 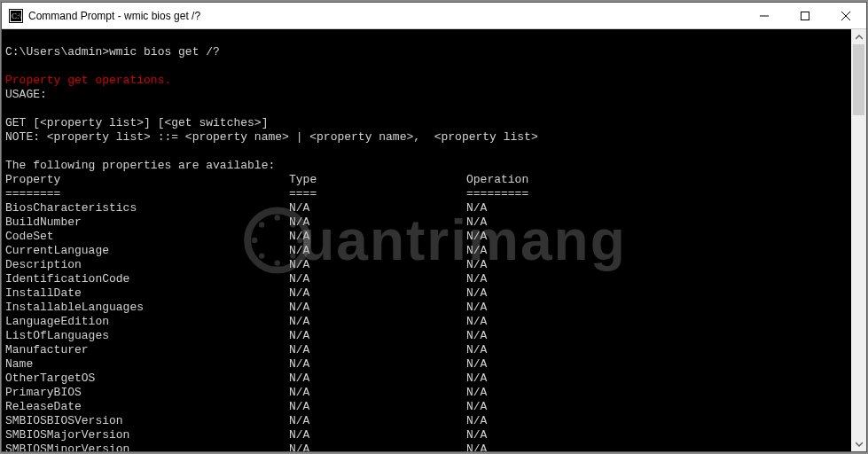 I want to click on table-row: LanguageEditionN/AN/A, so click(x=436, y=322).